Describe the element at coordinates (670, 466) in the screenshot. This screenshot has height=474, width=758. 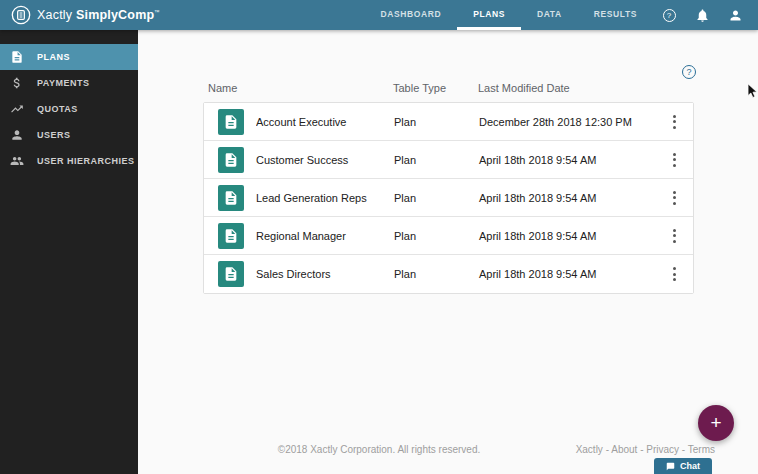
I see `chat-bubble-icon` at that location.